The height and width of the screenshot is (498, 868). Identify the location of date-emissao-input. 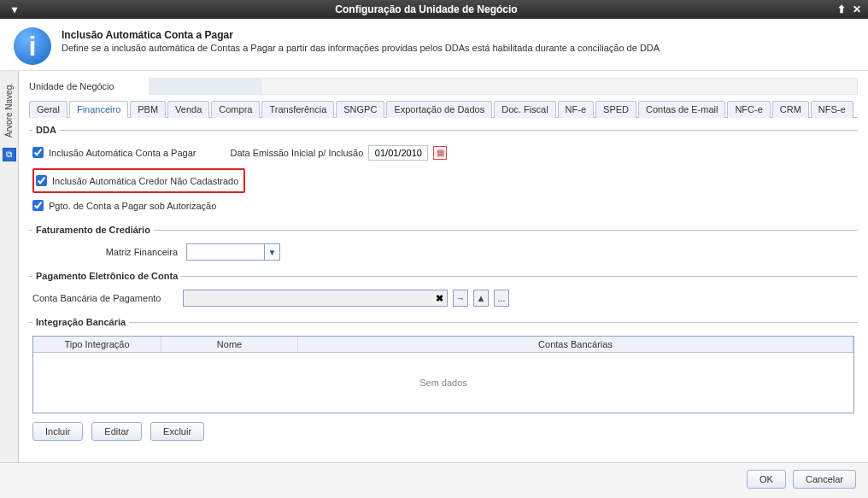
(398, 153).